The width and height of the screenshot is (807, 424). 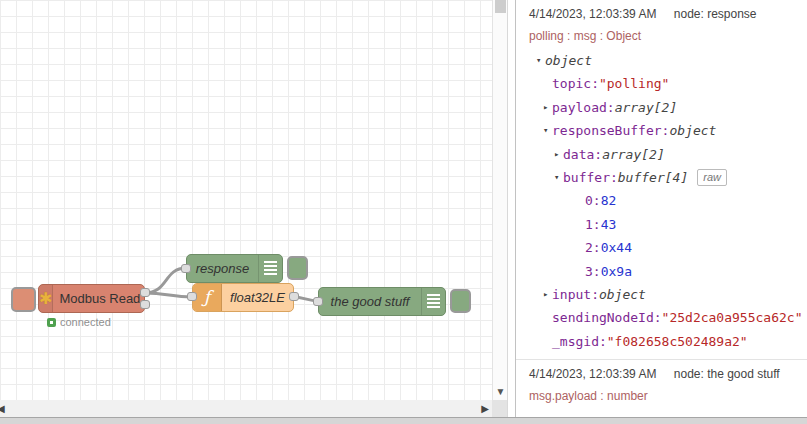 I want to click on tree-segment-number: 0x44, so click(x=616, y=248).